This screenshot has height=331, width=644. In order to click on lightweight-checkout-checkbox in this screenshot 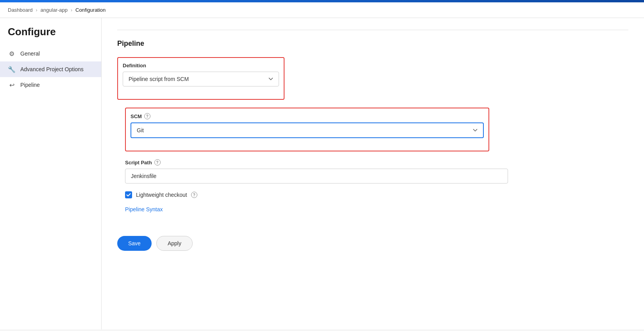, I will do `click(129, 195)`.